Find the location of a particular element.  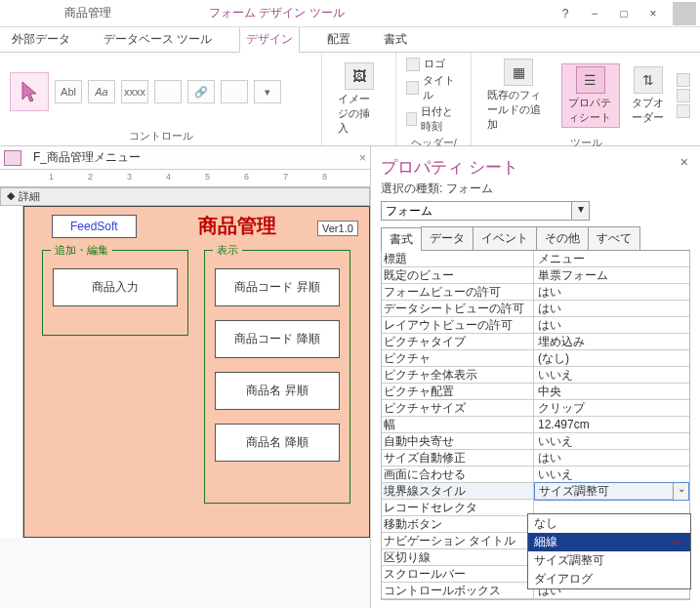

link-control-icon: 🔗 is located at coordinates (201, 92).